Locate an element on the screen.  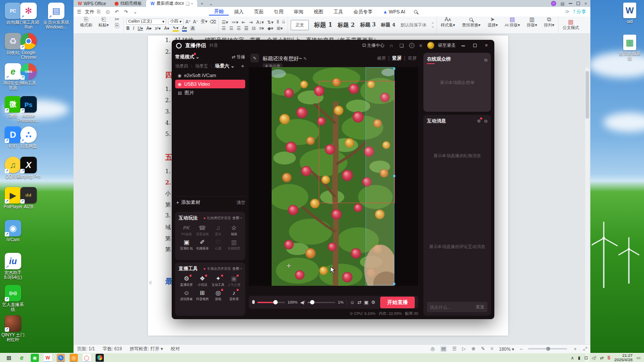
style-heading1: 标题 1 is located at coordinates (324, 25).